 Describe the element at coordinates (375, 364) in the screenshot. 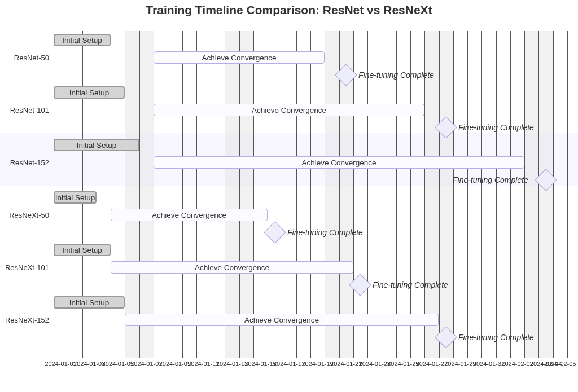

I see `x-tick-label: 2024-01-23` at that location.